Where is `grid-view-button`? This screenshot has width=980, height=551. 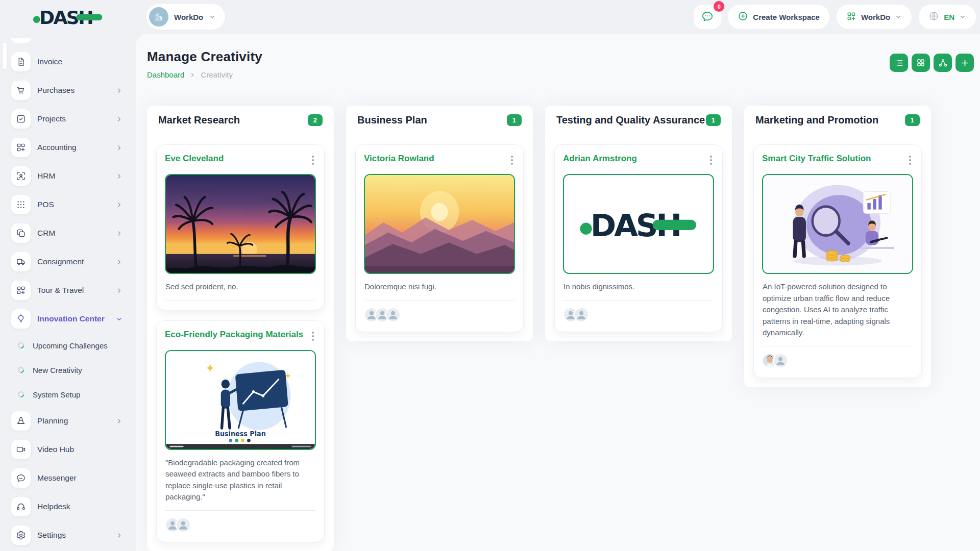
grid-view-button is located at coordinates (921, 63).